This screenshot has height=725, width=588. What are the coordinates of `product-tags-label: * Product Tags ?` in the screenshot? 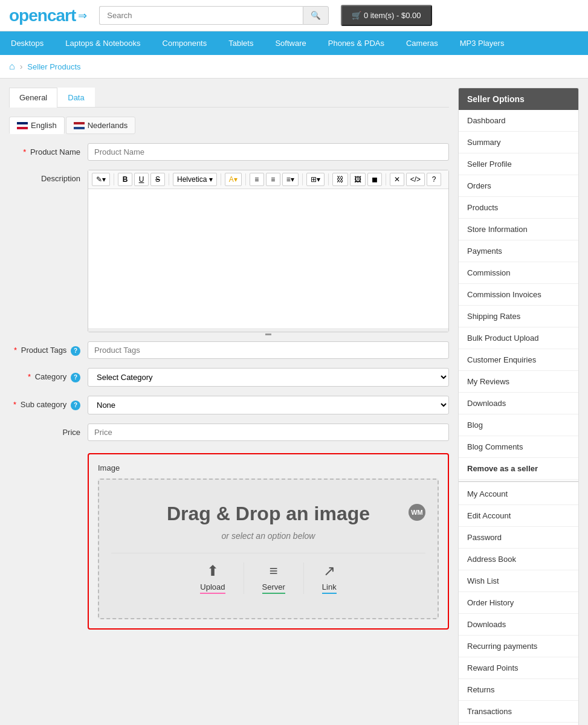 It's located at (48, 349).